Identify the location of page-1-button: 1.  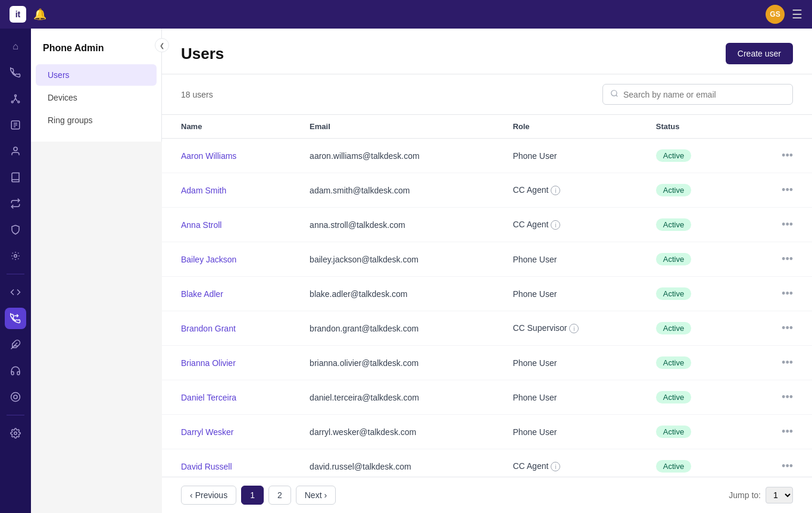
(252, 495).